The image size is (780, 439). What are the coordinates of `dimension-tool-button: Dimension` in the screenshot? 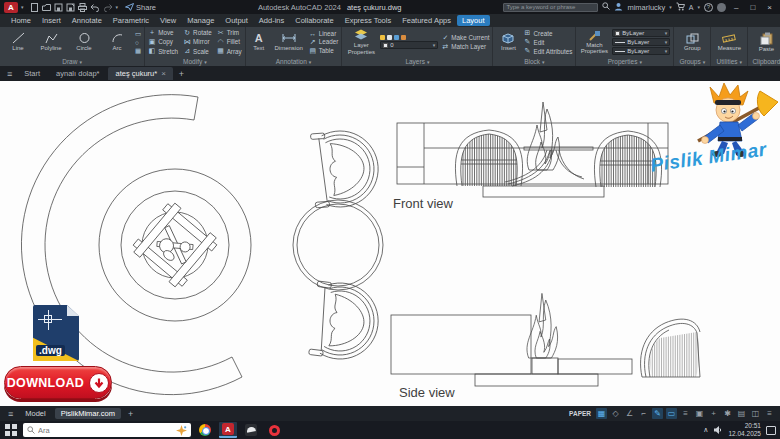 It's located at (289, 42).